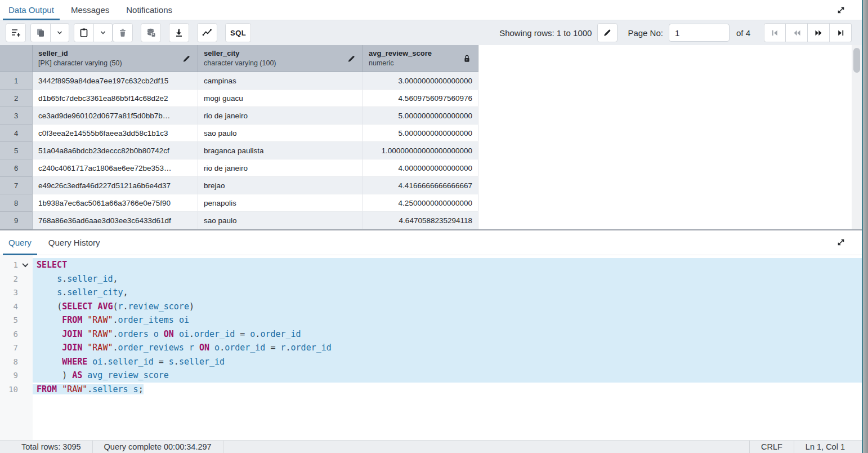  I want to click on code-text: WHERE oi.seller_id = s.seller_id, so click(128, 362).